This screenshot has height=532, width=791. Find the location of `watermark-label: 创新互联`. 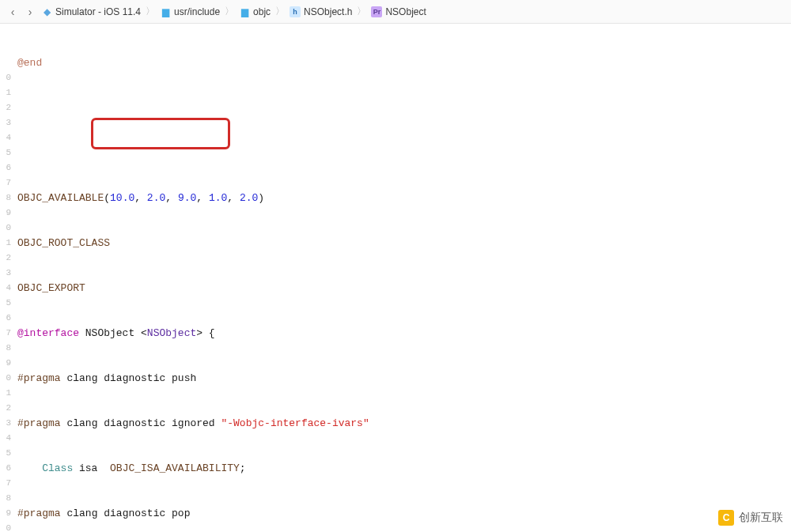

watermark-label: 创新互联 is located at coordinates (761, 518).